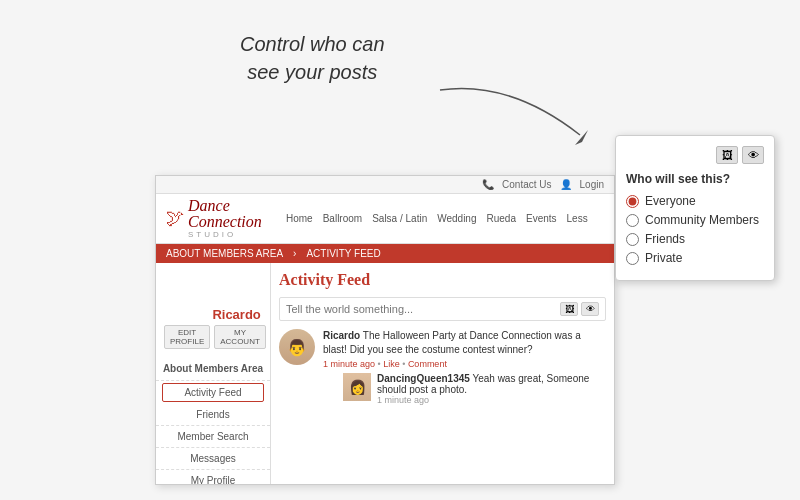  I want to click on feed-author-name: Ricardo, so click(342, 336).